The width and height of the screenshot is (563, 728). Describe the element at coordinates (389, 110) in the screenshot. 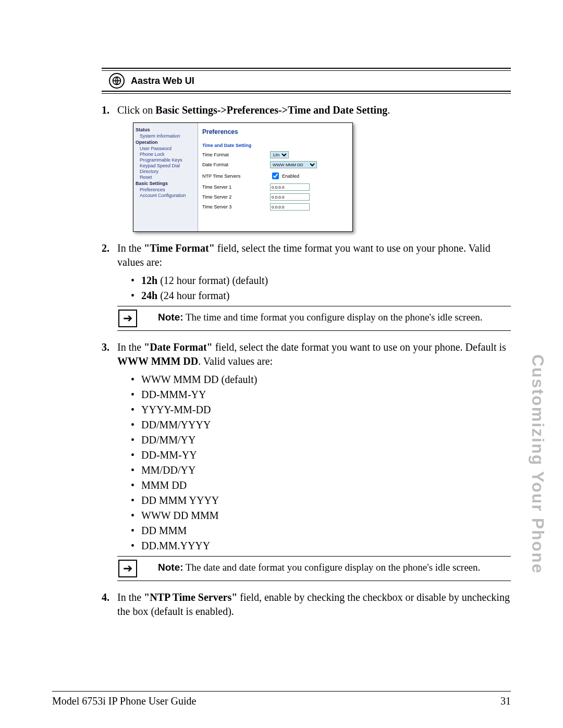

I see `step-1-post: .` at that location.